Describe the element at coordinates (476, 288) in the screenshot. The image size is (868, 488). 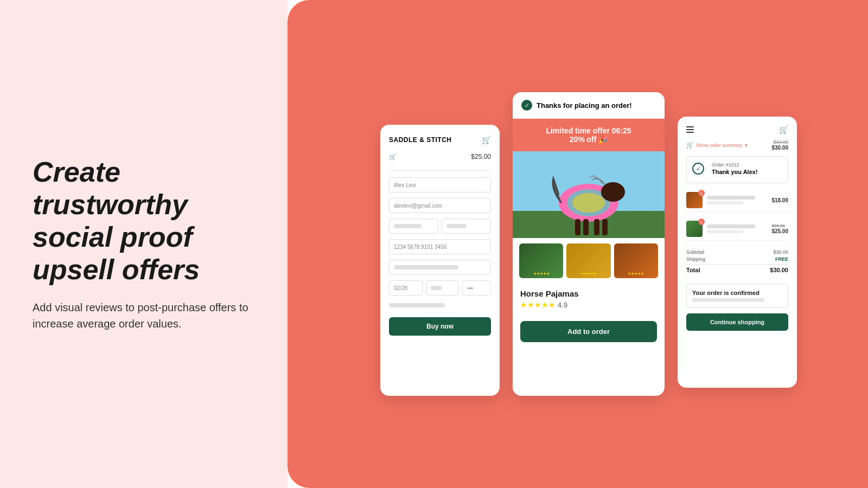
I see `dots-field: •••` at that location.